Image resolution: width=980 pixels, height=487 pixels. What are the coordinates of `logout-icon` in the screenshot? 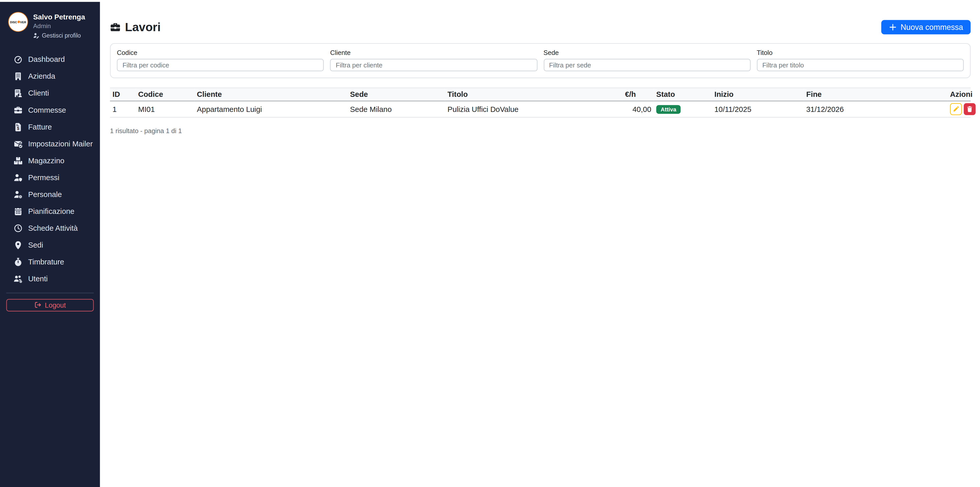 It's located at (38, 305).